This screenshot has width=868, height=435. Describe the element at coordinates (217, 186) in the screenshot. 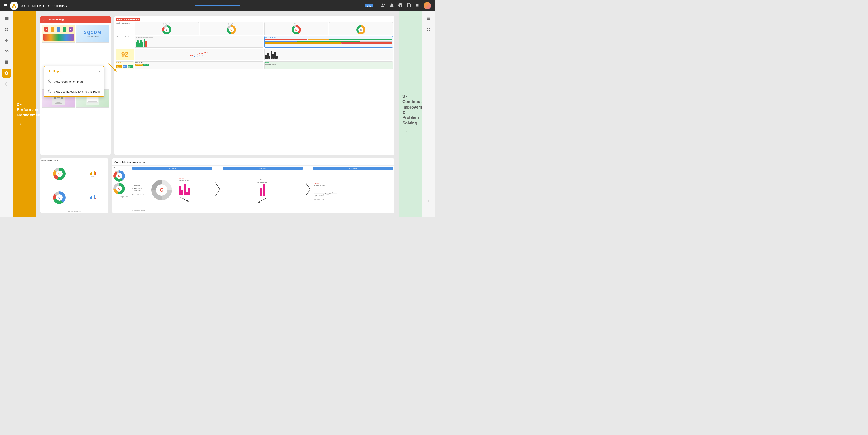

I see `bottom-row: performance board Q` at that location.